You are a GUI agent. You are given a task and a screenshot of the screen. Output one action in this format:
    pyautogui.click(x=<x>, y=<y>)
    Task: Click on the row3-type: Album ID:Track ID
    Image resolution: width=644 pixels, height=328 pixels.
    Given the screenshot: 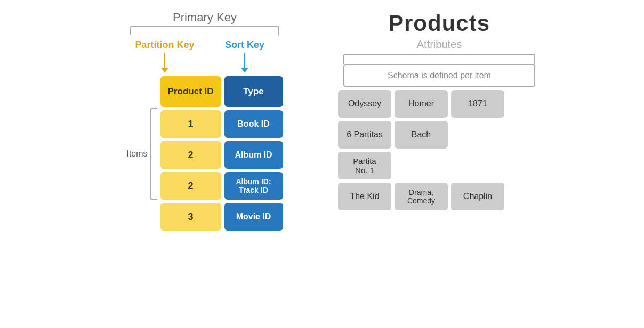 What is the action you would take?
    pyautogui.click(x=254, y=186)
    